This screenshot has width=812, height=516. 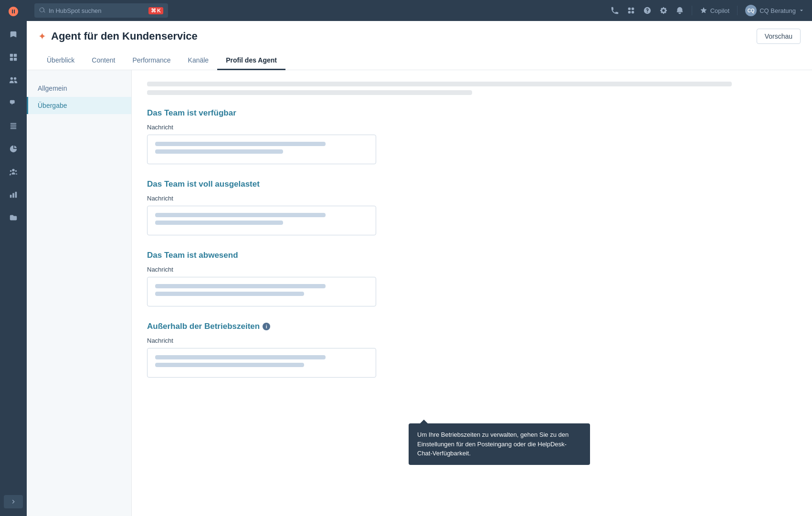 What do you see at coordinates (13, 218) in the screenshot?
I see `sidebar-item-folder` at bounding box center [13, 218].